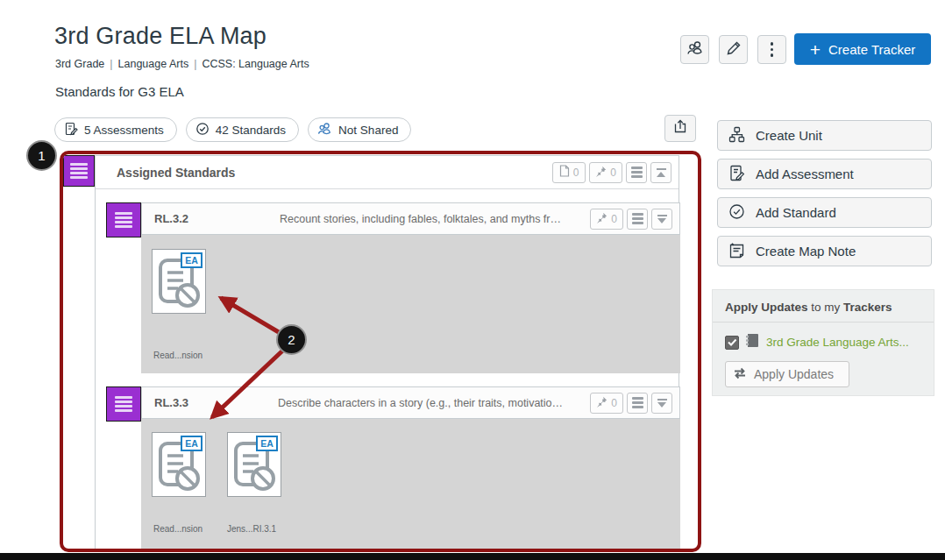 The width and height of the screenshot is (945, 560). Describe the element at coordinates (116, 130) in the screenshot. I see `assessments-pill: 5 Assessments` at that location.